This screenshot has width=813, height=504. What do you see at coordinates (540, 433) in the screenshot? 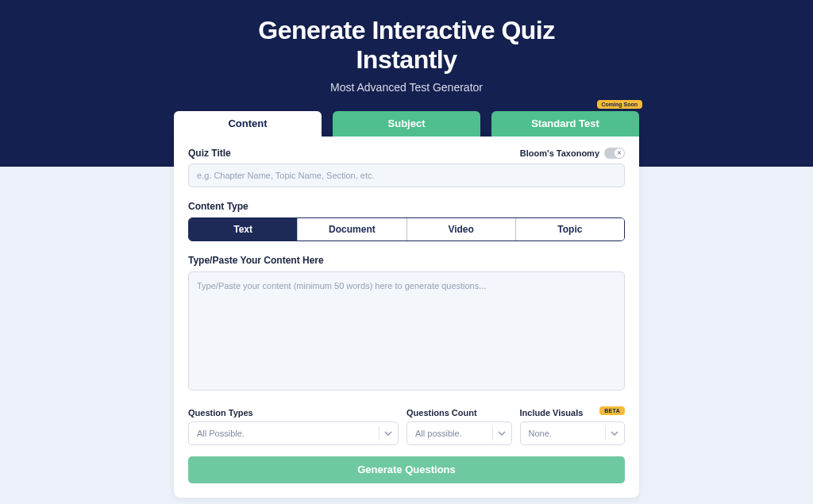
I see `include-visuals-value: None.` at bounding box center [540, 433].